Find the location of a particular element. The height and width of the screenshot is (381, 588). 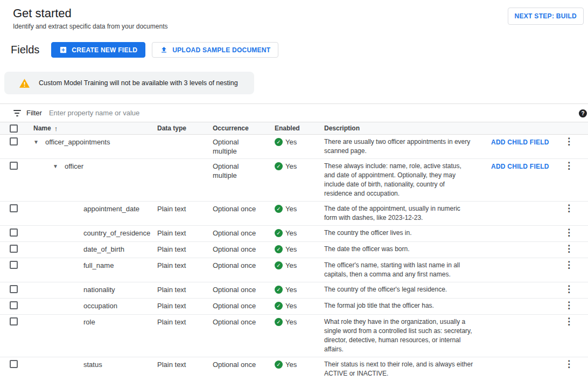

upload-sample-document-button: UPLOAD SAMPLE DOCUMENT is located at coordinates (215, 50).